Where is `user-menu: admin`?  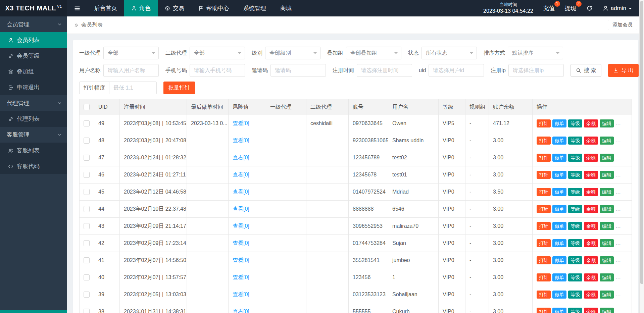 user-menu: admin is located at coordinates (617, 8).